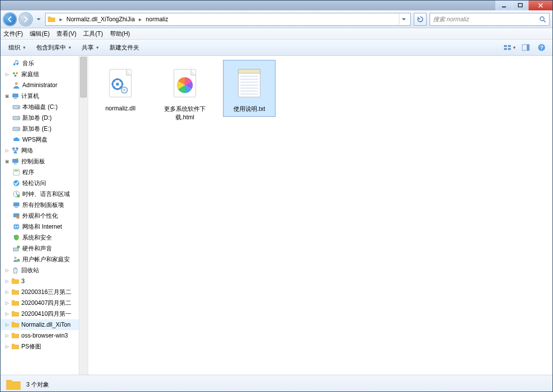 The height and width of the screenshot is (392, 553). Describe the element at coordinates (44, 96) in the screenshot. I see `tree-item: ▣计算机` at that location.